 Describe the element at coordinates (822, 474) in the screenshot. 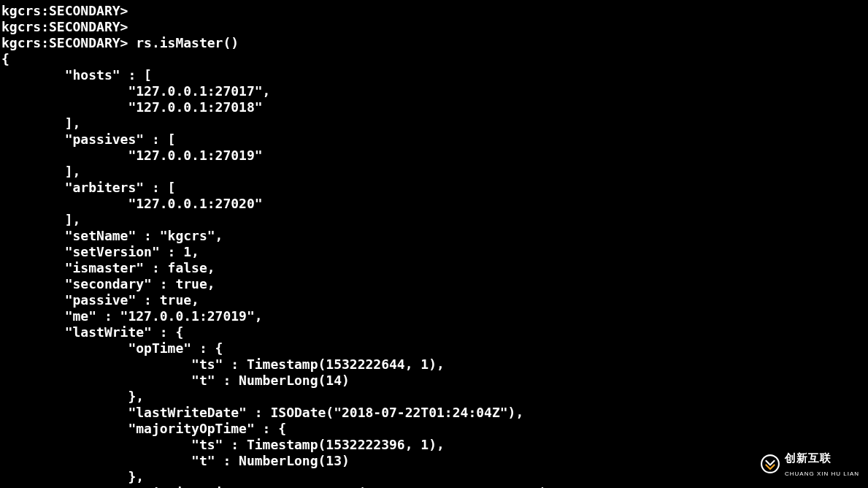

I see `watermark-sub: CHUANG XIN HU LIAN` at that location.